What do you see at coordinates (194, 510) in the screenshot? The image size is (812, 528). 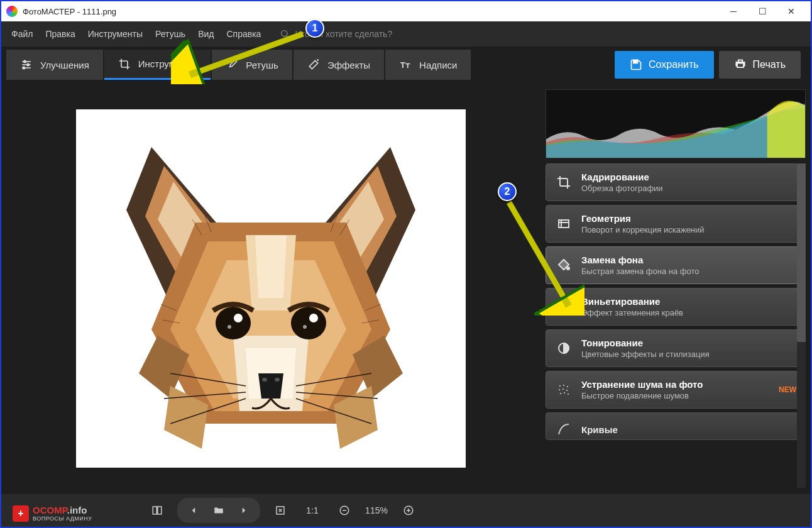 I see `prev-button` at bounding box center [194, 510].